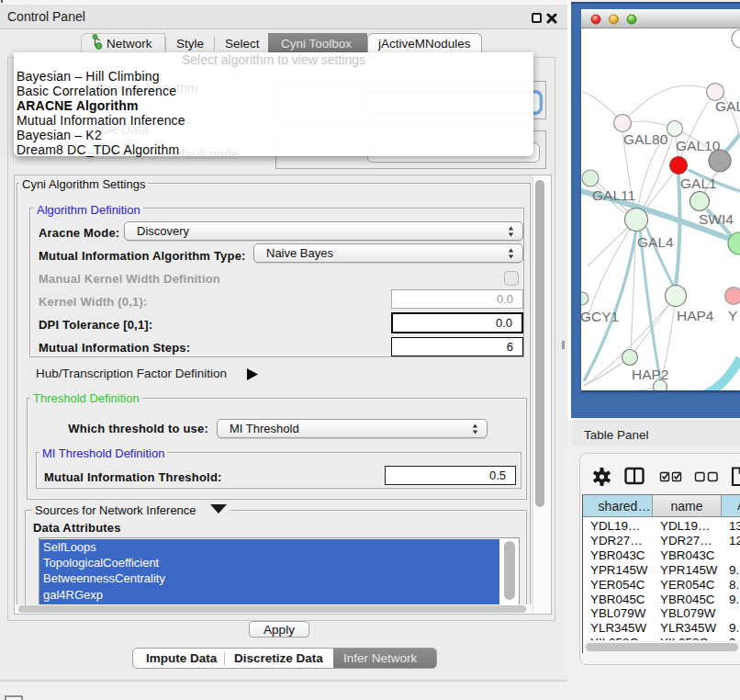 The image size is (740, 700). Describe the element at coordinates (716, 219) in the screenshot. I see `svg-text: SWI4` at that location.